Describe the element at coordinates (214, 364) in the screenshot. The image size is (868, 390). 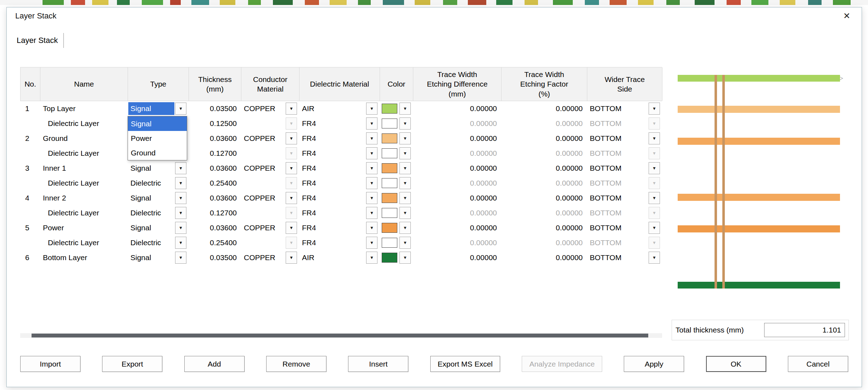
I see `add-button: Add` at that location.